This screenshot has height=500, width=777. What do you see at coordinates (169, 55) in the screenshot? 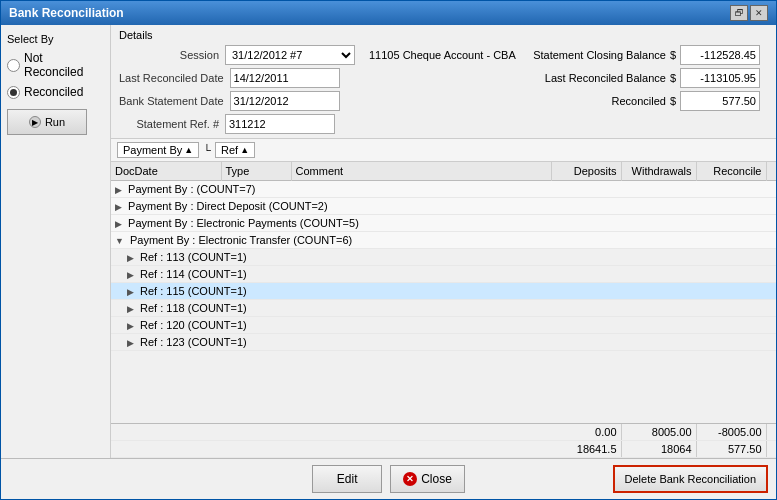
I see `session-label: Session` at bounding box center [169, 55].